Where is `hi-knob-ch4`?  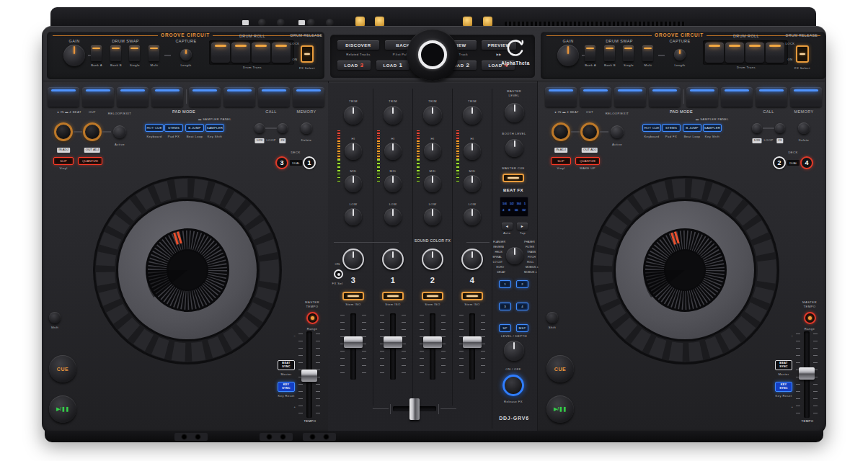
hi-knob-ch4 is located at coordinates (472, 151).